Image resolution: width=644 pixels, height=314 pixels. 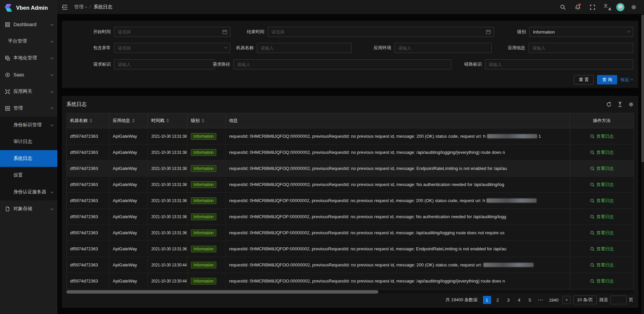 I want to click on sidebar-item-dashboard: Dashboard, so click(x=29, y=24).